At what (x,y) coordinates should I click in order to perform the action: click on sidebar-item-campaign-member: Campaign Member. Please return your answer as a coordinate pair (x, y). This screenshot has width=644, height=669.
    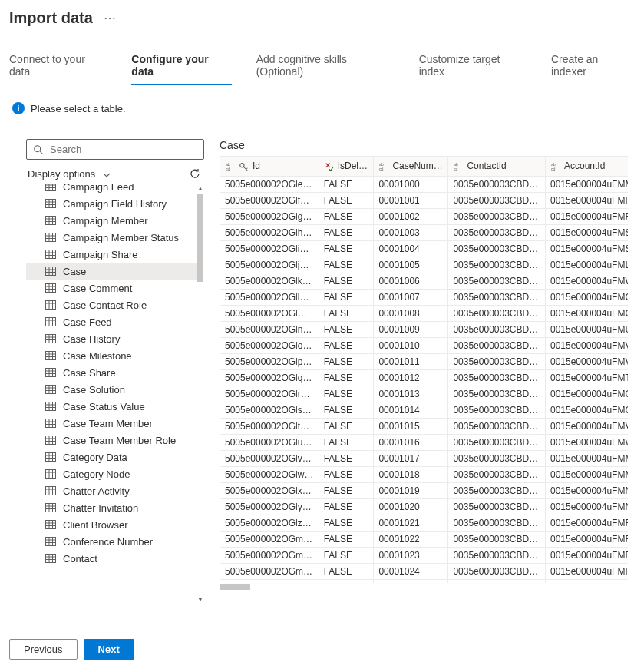
    Looking at the image, I should click on (111, 220).